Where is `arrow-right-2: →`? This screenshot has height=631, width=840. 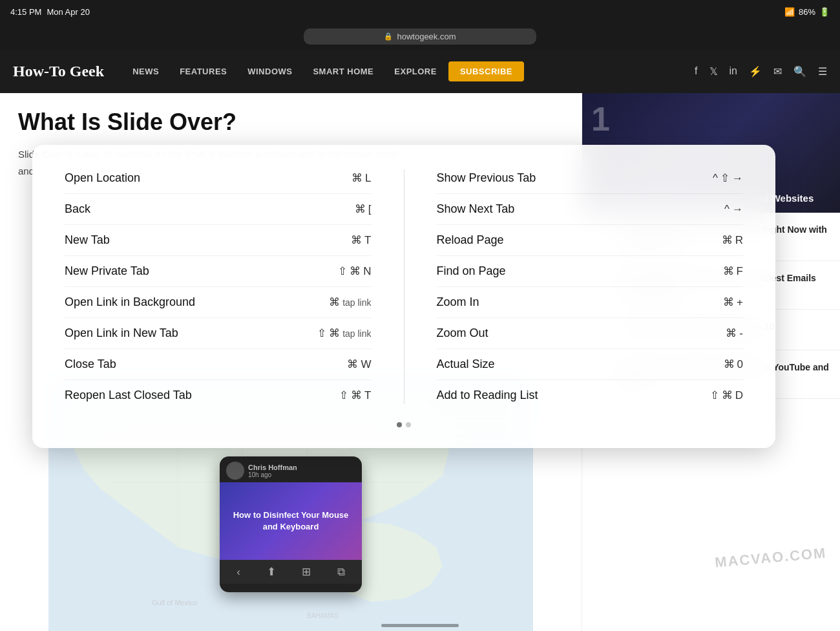 arrow-right-2: → is located at coordinates (738, 209).